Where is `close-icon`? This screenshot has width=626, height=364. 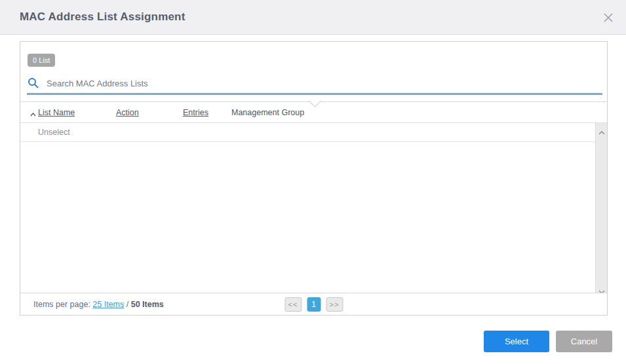
close-icon is located at coordinates (608, 18).